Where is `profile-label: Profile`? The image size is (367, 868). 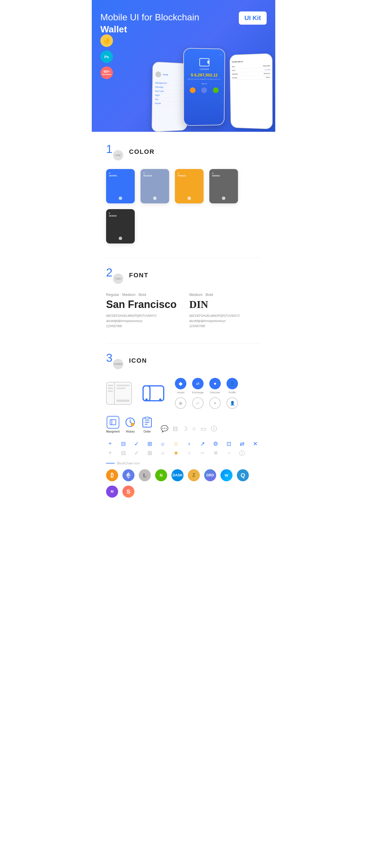
profile-label: Profile is located at coordinates (232, 392).